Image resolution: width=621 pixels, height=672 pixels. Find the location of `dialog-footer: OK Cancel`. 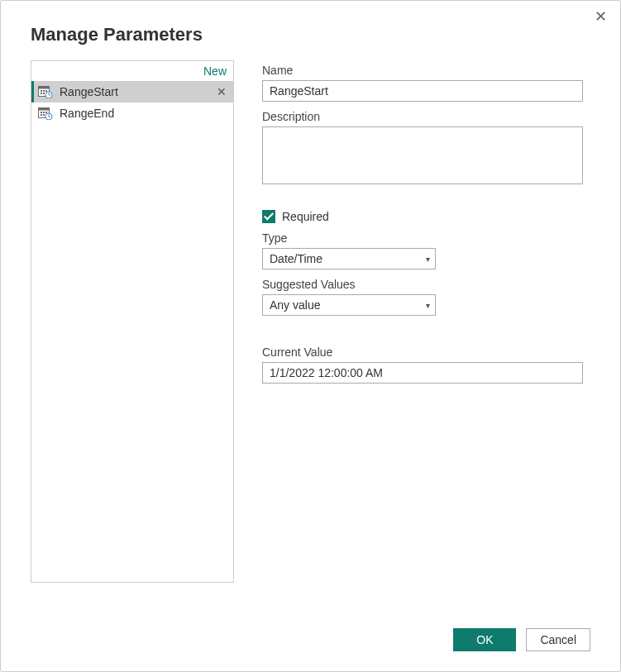

dialog-footer: OK Cancel is located at coordinates (311, 630).